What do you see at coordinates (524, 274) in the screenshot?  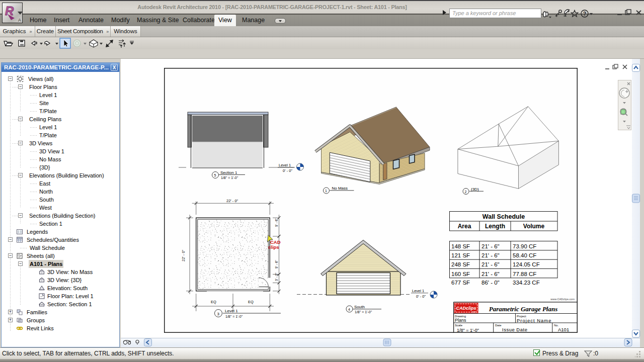 I see `svg-text: 77.88 CF` at bounding box center [524, 274].